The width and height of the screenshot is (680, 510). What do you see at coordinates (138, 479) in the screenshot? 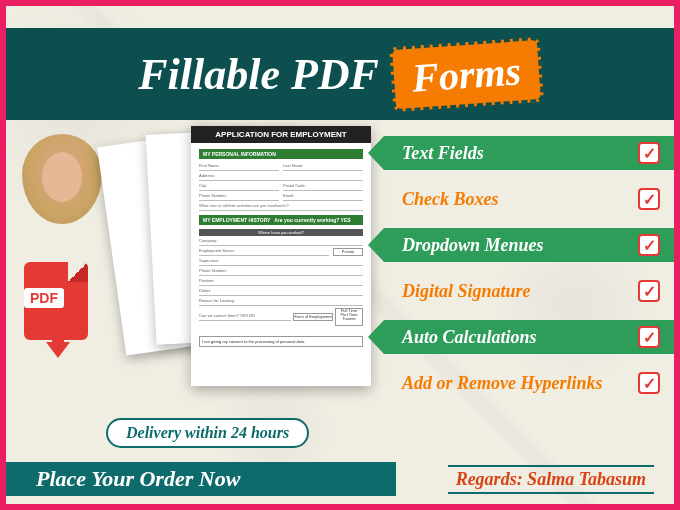
I see `cta-text: Place Your Order Now` at bounding box center [138, 479].